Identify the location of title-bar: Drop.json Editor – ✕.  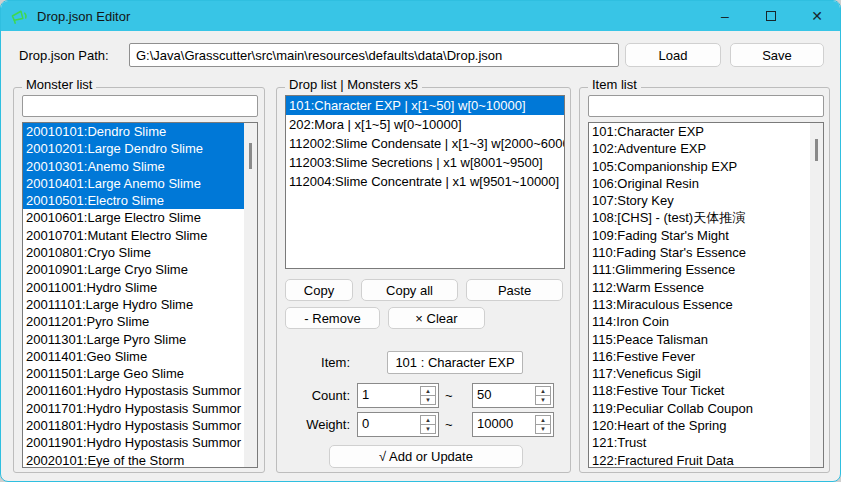
(420, 16).